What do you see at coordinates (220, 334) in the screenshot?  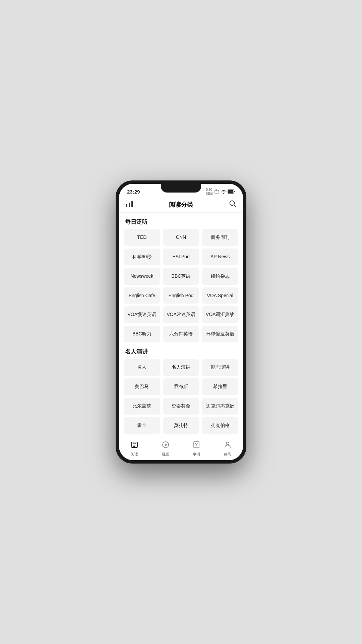 I see `category-item: 环球慢速英语` at bounding box center [220, 334].